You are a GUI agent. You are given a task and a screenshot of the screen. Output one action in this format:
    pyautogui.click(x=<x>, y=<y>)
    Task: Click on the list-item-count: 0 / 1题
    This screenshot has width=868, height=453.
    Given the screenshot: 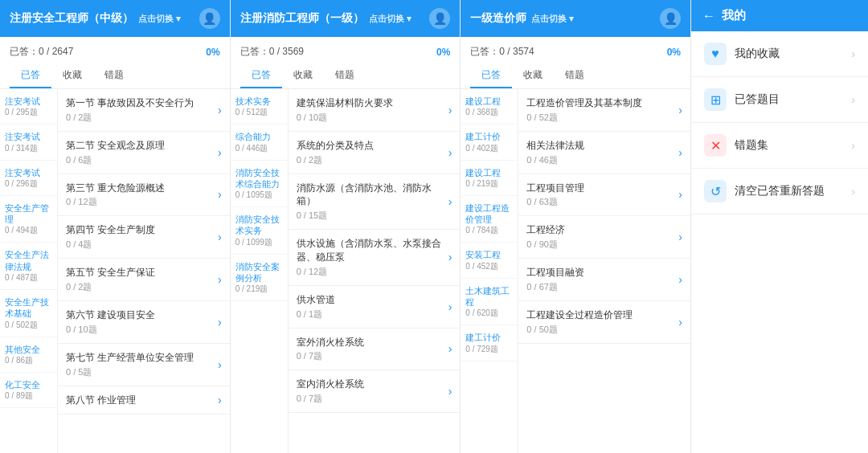 What is the action you would take?
    pyautogui.click(x=371, y=315)
    